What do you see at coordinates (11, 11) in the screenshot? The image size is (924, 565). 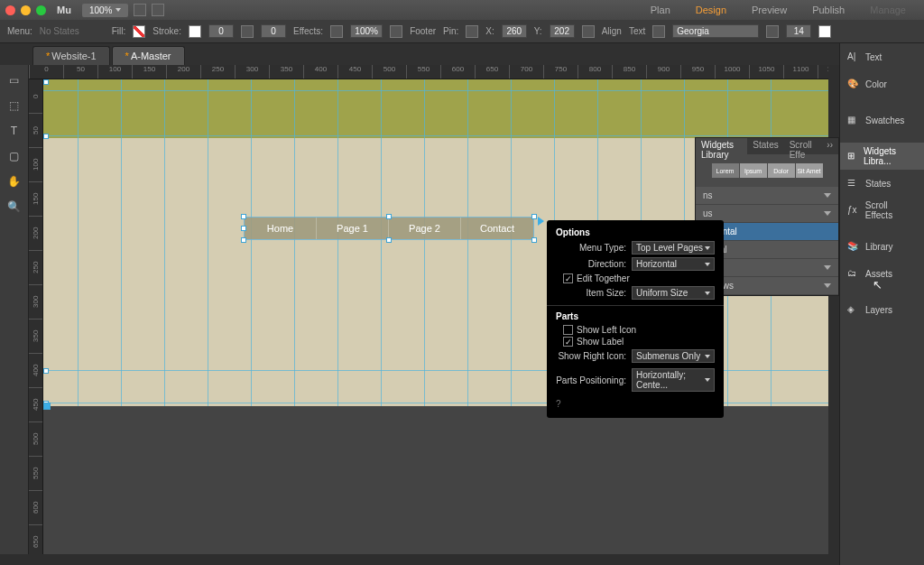 I see `close-window` at bounding box center [11, 11].